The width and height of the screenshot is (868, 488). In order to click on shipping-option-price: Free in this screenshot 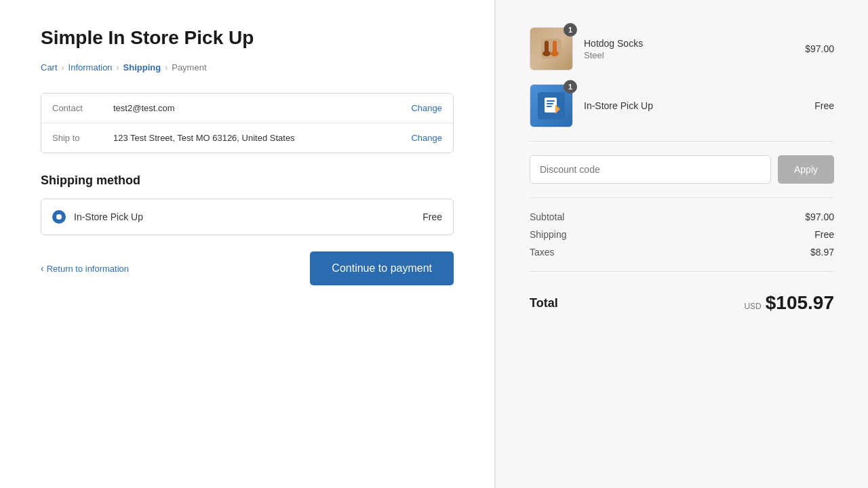, I will do `click(433, 217)`.